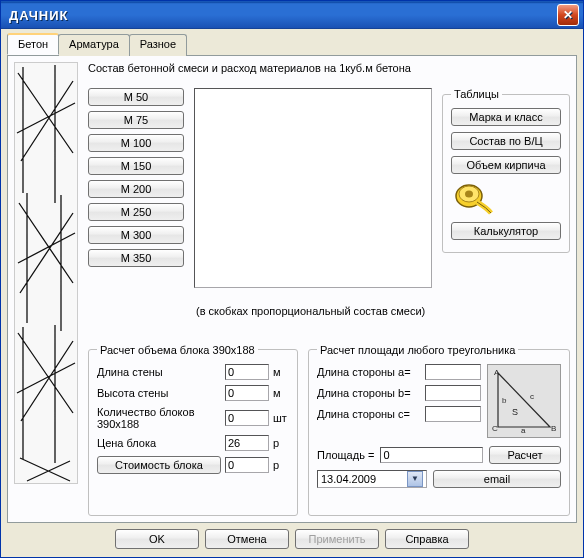 The image size is (584, 558). What do you see at coordinates (568, 15) in the screenshot?
I see `close-button: ✕` at bounding box center [568, 15].